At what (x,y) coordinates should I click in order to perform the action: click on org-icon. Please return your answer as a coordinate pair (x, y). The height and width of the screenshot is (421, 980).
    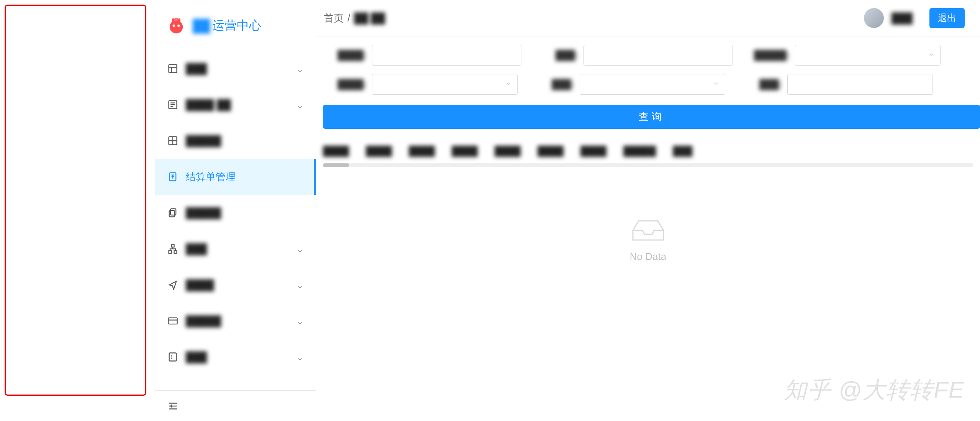
    Looking at the image, I should click on (173, 249).